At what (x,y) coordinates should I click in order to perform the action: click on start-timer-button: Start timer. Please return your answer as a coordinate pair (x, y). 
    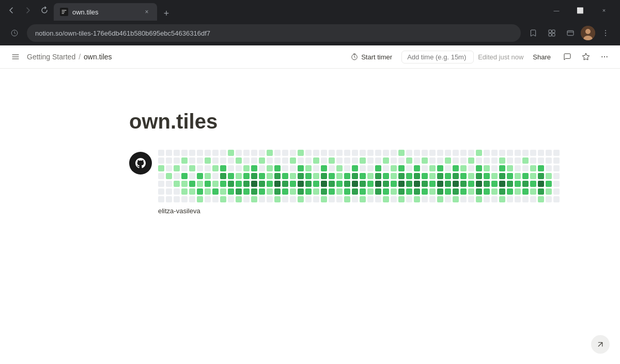
    Looking at the image, I should click on (371, 57).